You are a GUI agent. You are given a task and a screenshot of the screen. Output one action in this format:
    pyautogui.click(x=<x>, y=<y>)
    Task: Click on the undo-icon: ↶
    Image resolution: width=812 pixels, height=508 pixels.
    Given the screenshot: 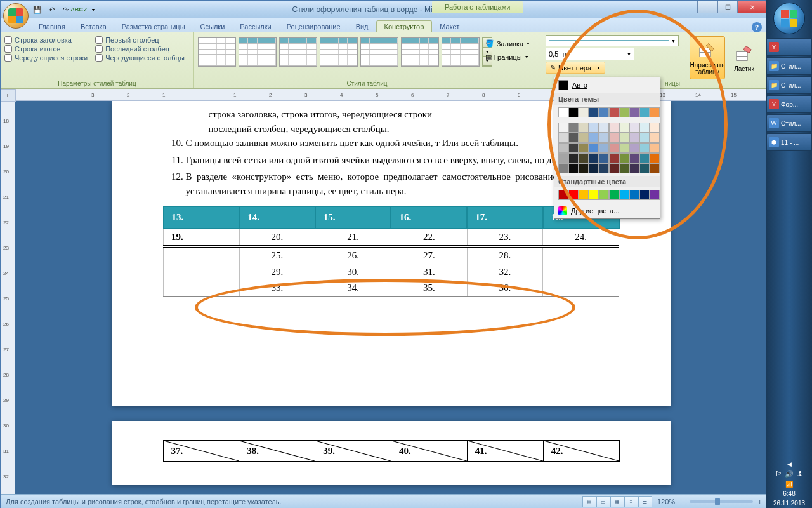 What is the action you would take?
    pyautogui.click(x=51, y=10)
    